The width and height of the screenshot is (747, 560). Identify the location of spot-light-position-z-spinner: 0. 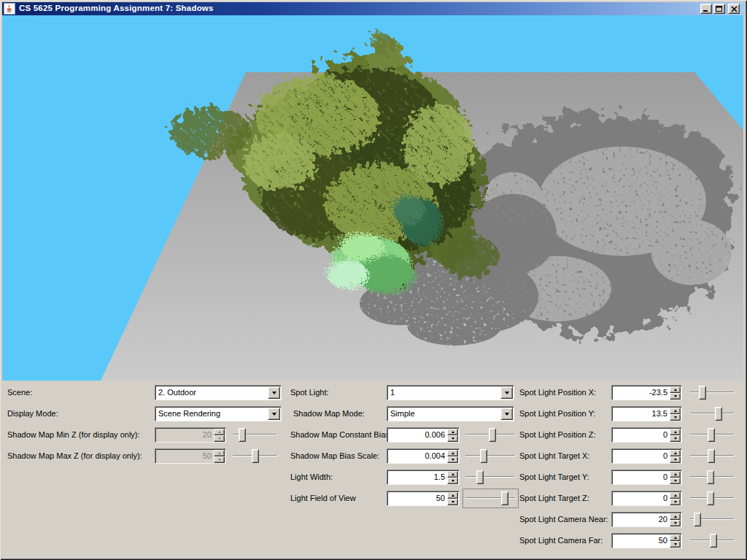
(646, 435).